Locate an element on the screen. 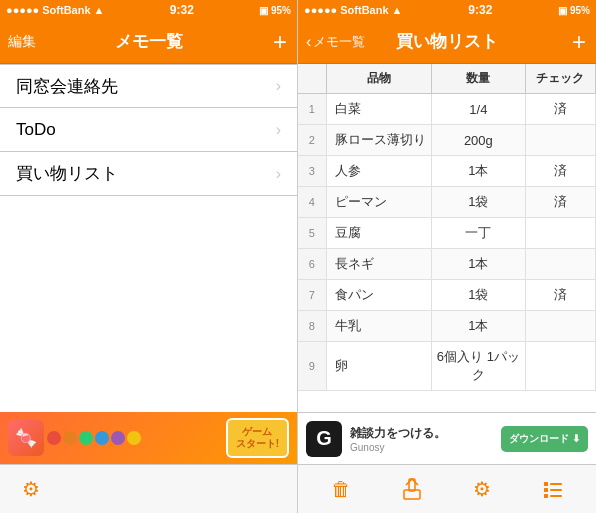 The image size is (596, 513). game-start-button: ゲーム スタート! is located at coordinates (258, 438).